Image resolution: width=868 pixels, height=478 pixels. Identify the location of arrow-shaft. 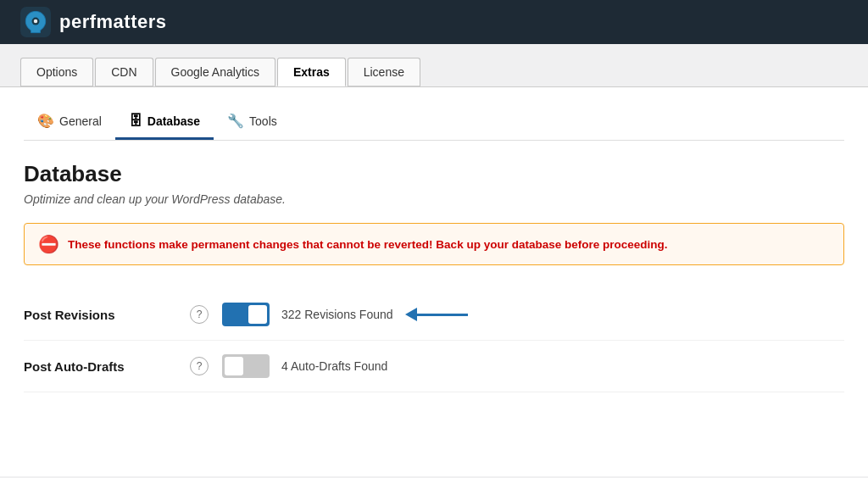
(442, 315).